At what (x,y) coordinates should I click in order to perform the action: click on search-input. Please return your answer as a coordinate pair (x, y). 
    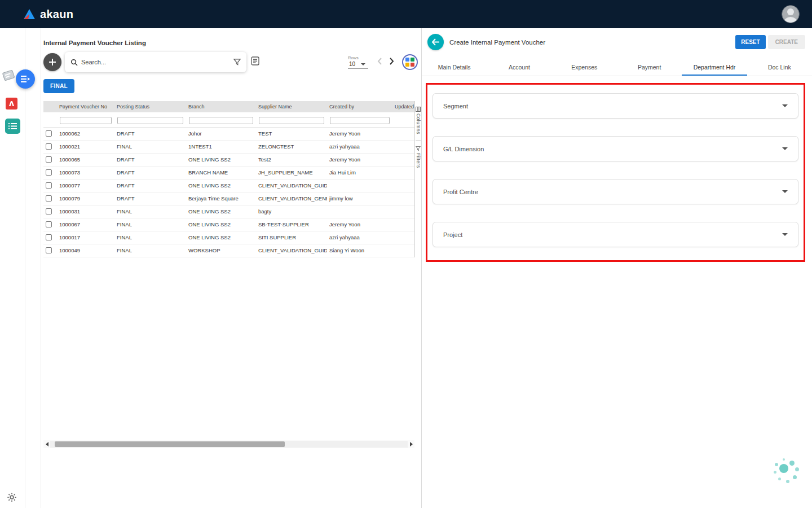
    Looking at the image, I should click on (157, 62).